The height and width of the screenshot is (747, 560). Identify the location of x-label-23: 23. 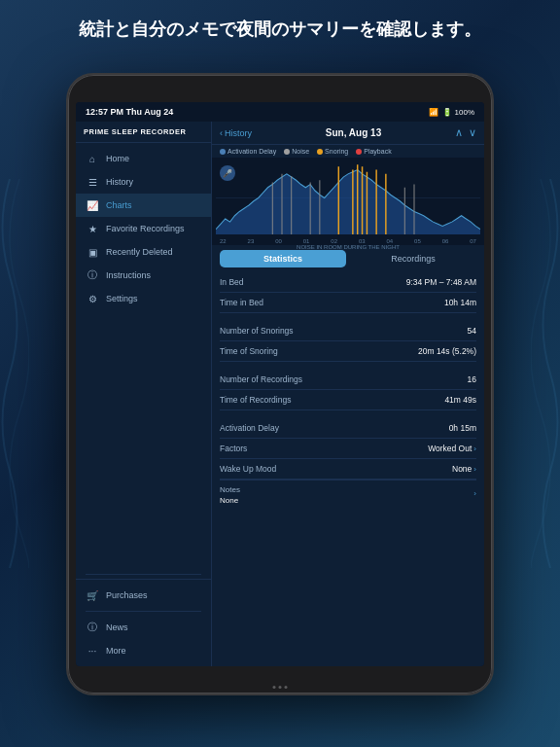
(251, 241).